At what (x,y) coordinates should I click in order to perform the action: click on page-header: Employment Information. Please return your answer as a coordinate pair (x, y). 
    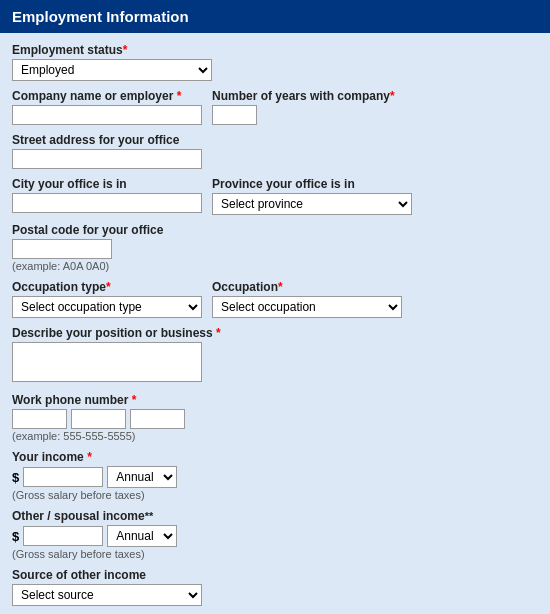
    Looking at the image, I should click on (275, 16).